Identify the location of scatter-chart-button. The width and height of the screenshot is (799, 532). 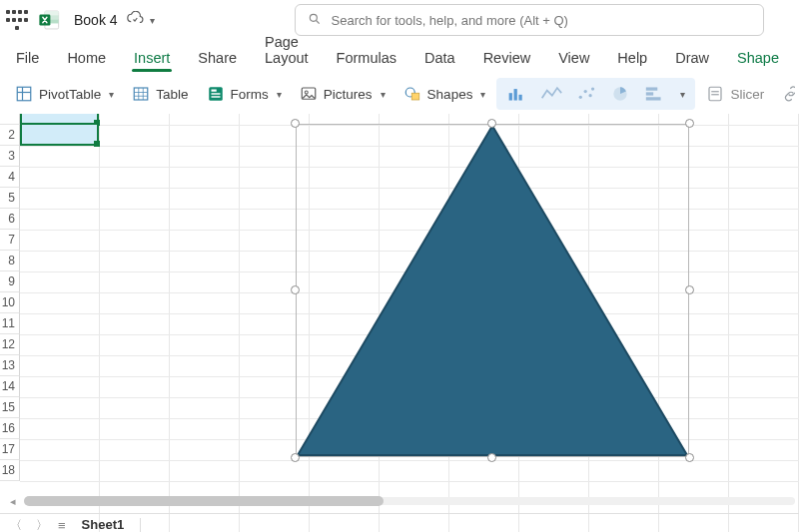
(586, 94).